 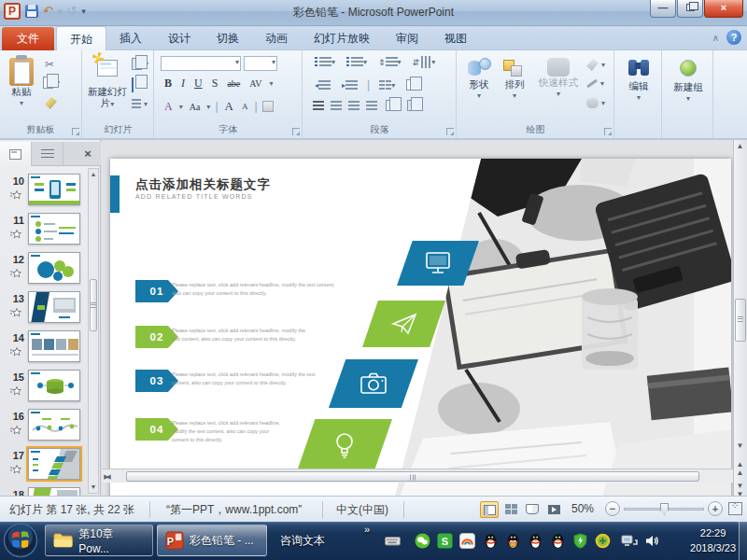 I want to click on taskbar-ppt-window: P 彩色铅笔 - ..., so click(x=212, y=540).